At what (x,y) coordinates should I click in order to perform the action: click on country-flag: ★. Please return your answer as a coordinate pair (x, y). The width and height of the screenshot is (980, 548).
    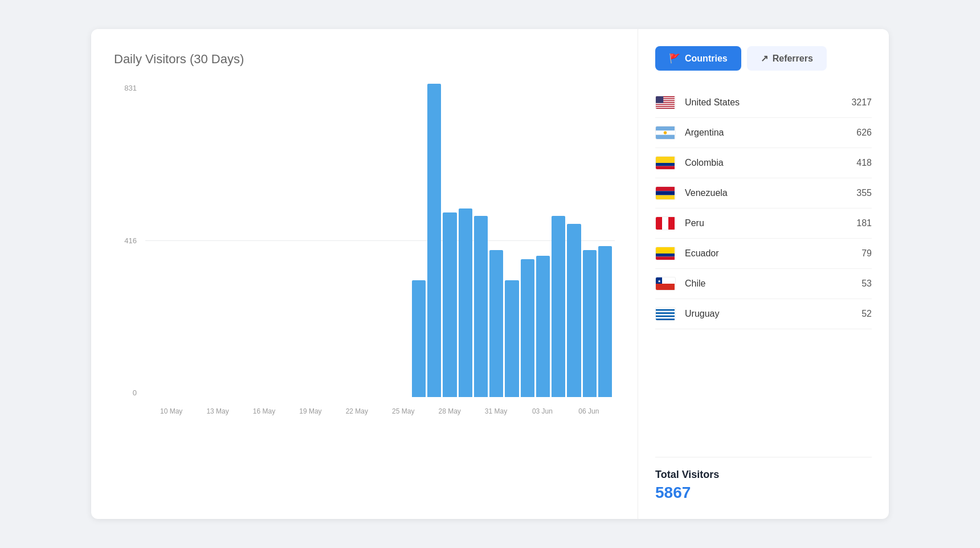
    Looking at the image, I should click on (665, 284).